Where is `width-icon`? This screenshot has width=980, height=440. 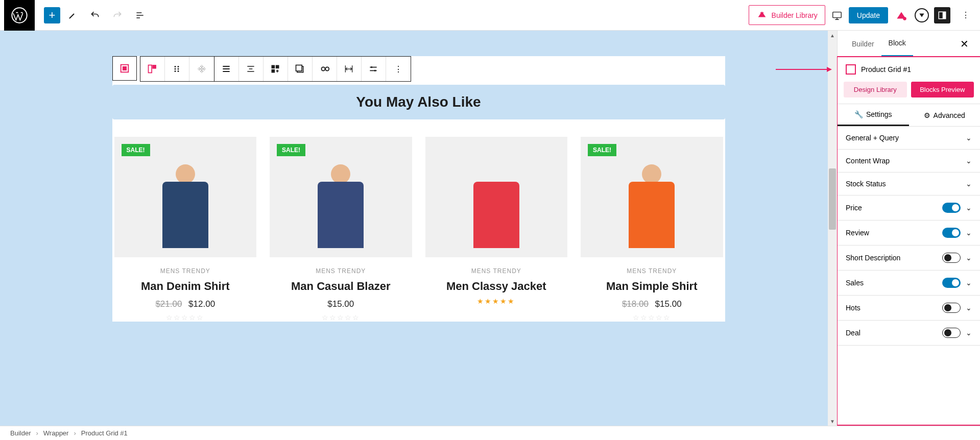
width-icon is located at coordinates (349, 69).